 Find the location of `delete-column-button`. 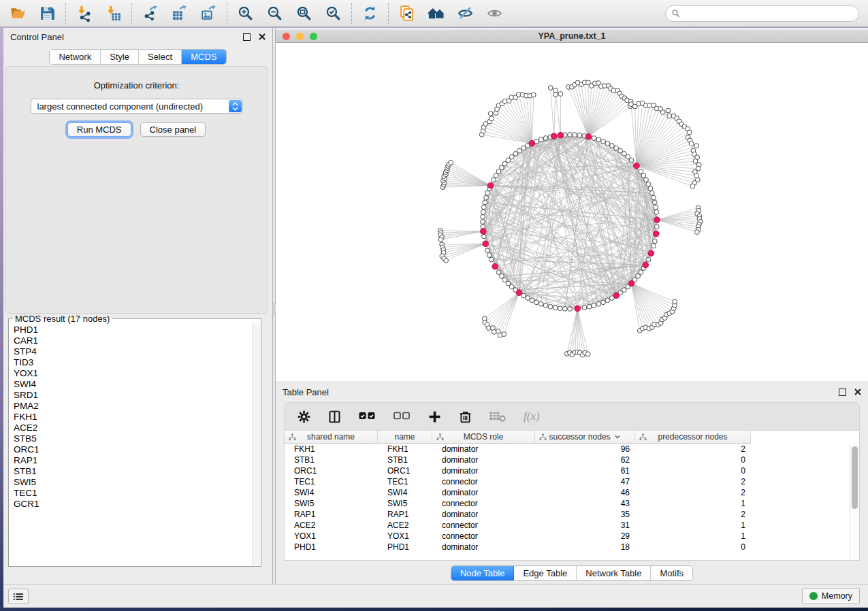

delete-column-button is located at coordinates (466, 416).